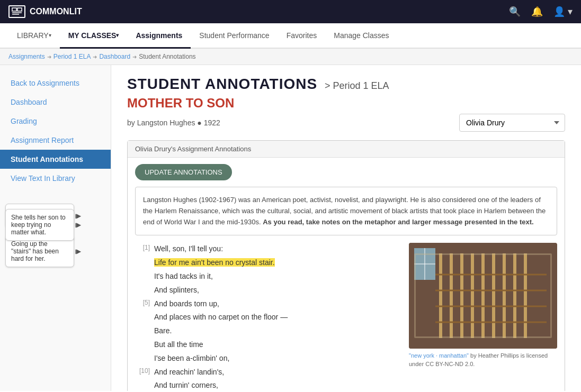 This screenshot has width=581, height=392. I want to click on author-line: by Langston Hughes ● 1922, so click(174, 123).